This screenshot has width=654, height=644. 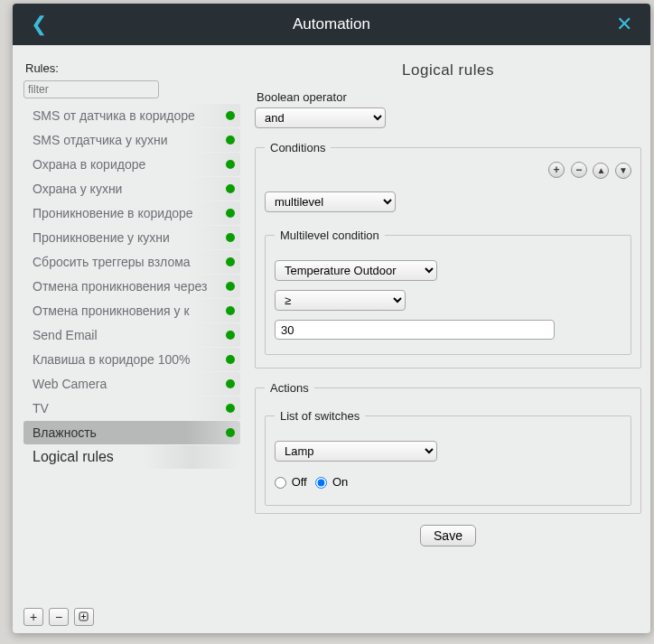 What do you see at coordinates (579, 170) in the screenshot?
I see `remove-condition-button: −` at bounding box center [579, 170].